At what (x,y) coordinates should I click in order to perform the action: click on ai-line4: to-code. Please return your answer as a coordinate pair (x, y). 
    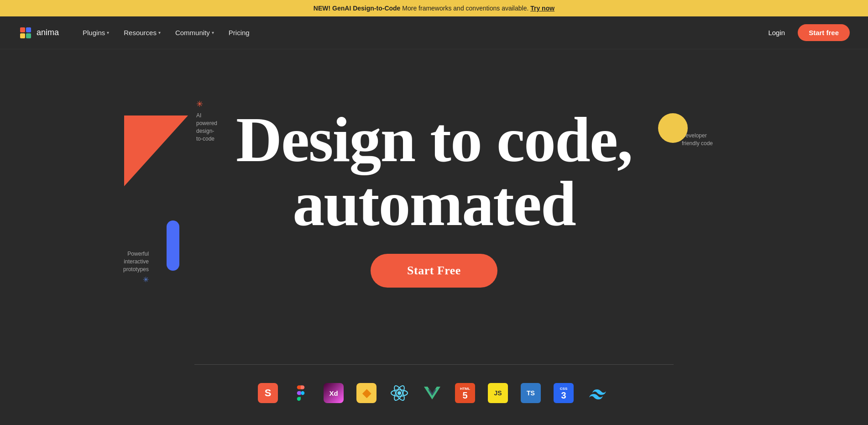
    Looking at the image, I should click on (207, 139).